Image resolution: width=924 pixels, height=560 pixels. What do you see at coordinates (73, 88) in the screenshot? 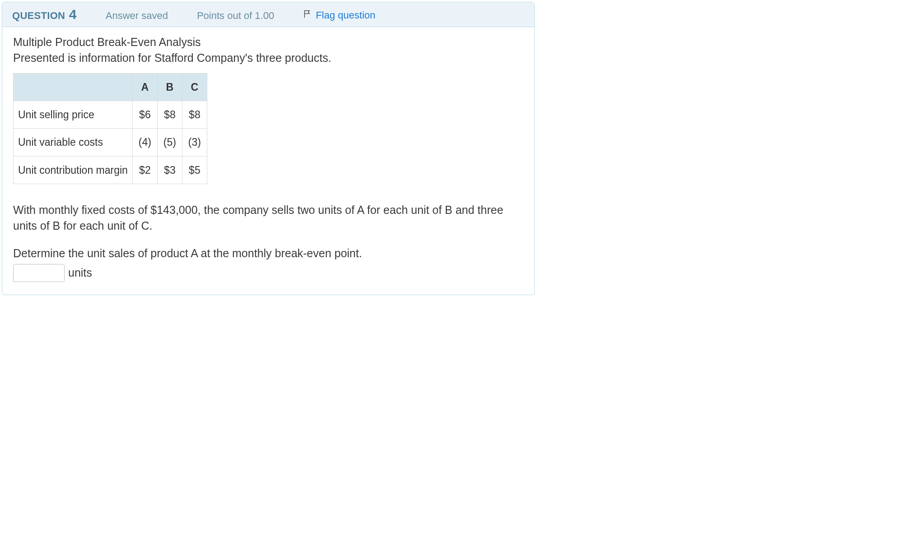
I see `table-corner-cell` at bounding box center [73, 88].